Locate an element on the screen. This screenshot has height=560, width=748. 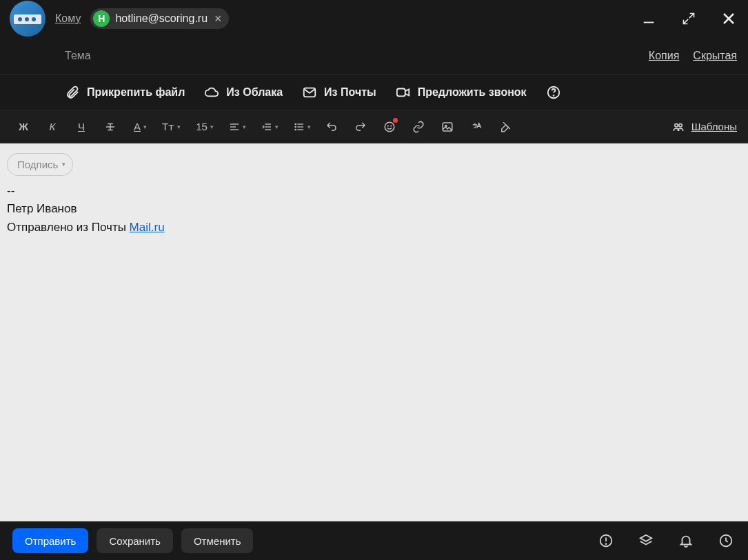
footer: Отправить Сохранить Отменить is located at coordinates (374, 541).